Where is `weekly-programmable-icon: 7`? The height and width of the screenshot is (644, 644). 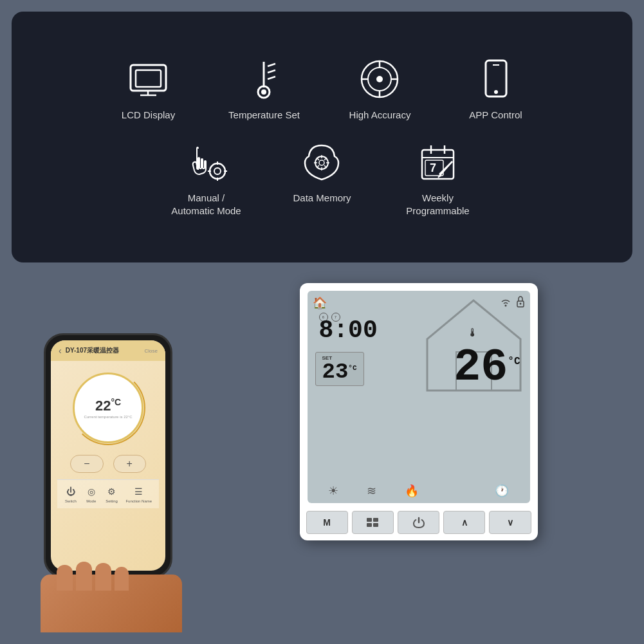 weekly-programmable-icon: 7 is located at coordinates (438, 163).